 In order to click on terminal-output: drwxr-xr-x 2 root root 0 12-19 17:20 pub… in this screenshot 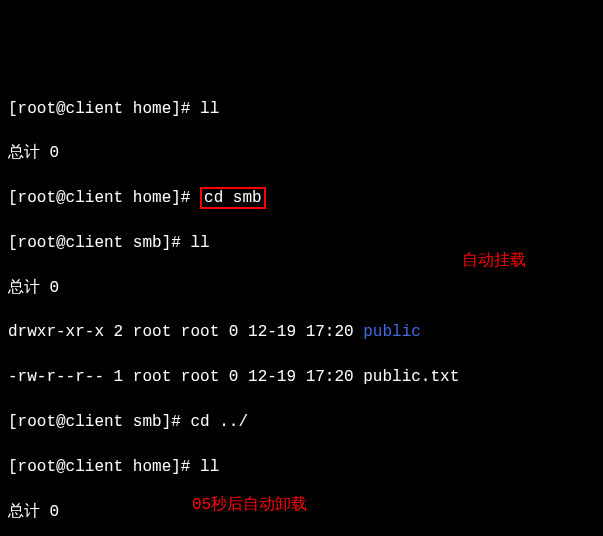, I will do `click(302, 332)`.